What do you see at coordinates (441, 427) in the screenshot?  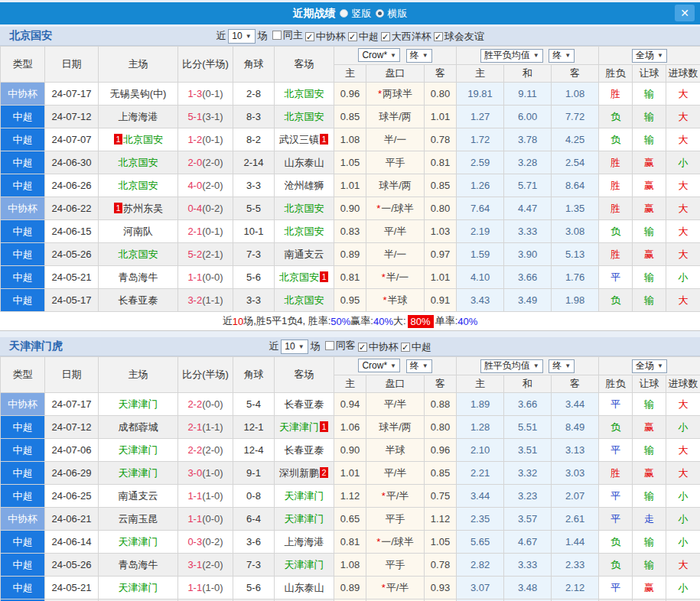 I see `crown-away-odds: 0.80` at bounding box center [441, 427].